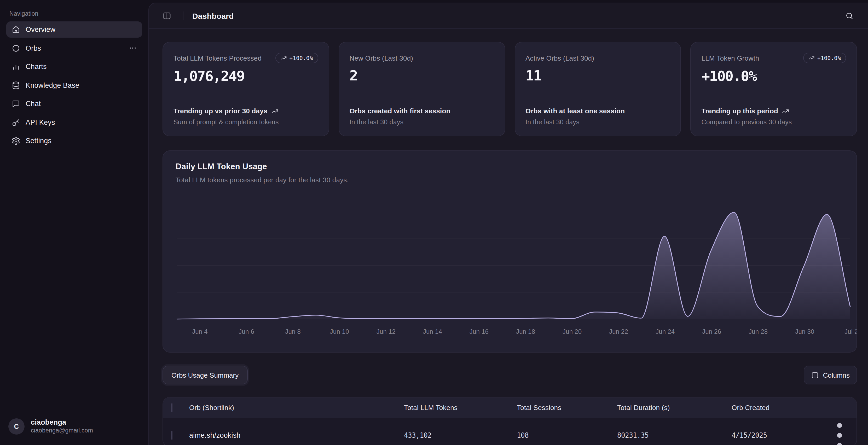 The width and height of the screenshot is (868, 445). I want to click on chat-icon, so click(16, 104).